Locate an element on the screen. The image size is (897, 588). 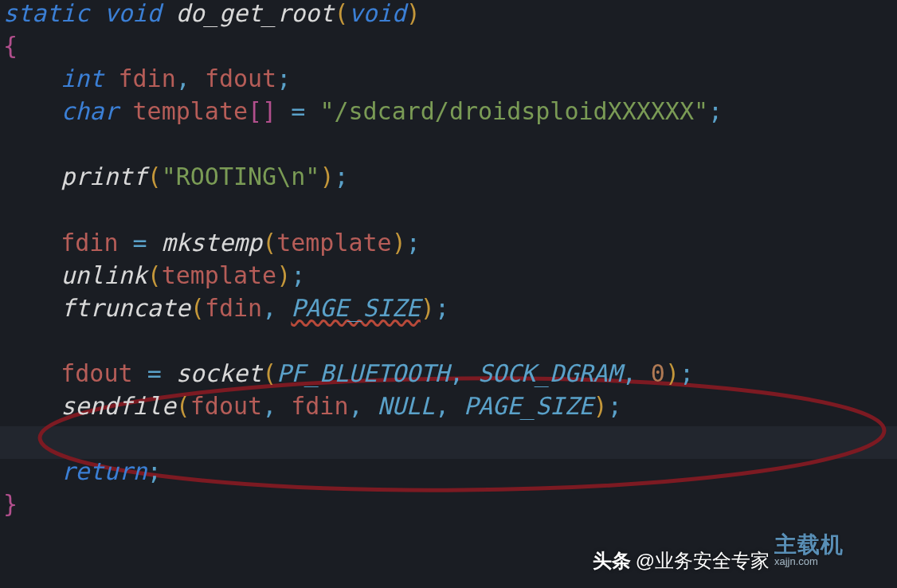
tok-func: ftruncate is located at coordinates (126, 308).